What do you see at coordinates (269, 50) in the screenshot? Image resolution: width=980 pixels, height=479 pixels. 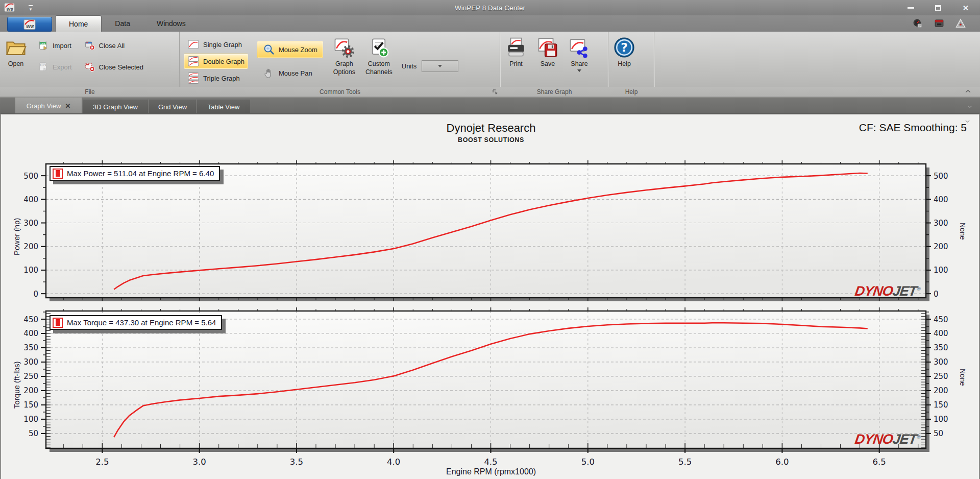 I see `mouse-zoom-icon` at bounding box center [269, 50].